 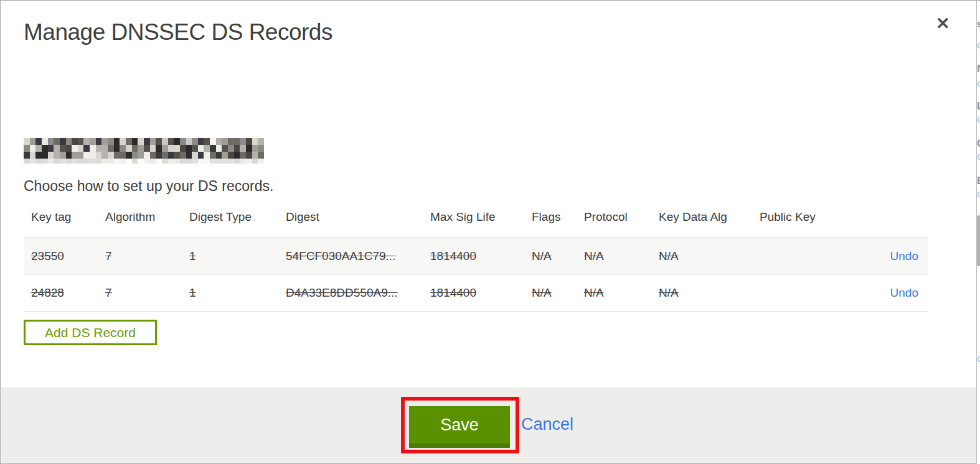 What do you see at coordinates (61, 256) in the screenshot?
I see `cell-key-tag: 23550` at bounding box center [61, 256].